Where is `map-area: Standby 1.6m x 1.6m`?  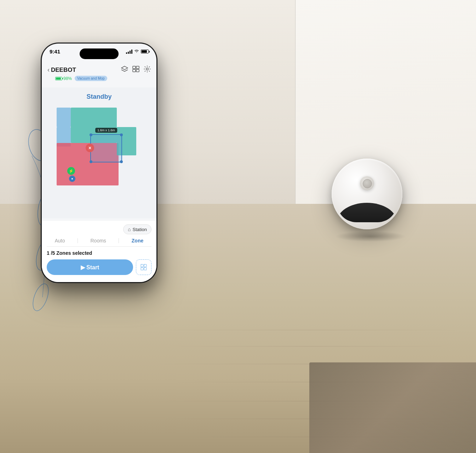
map-area: Standby 1.6m x 1.6m is located at coordinates (99, 153).